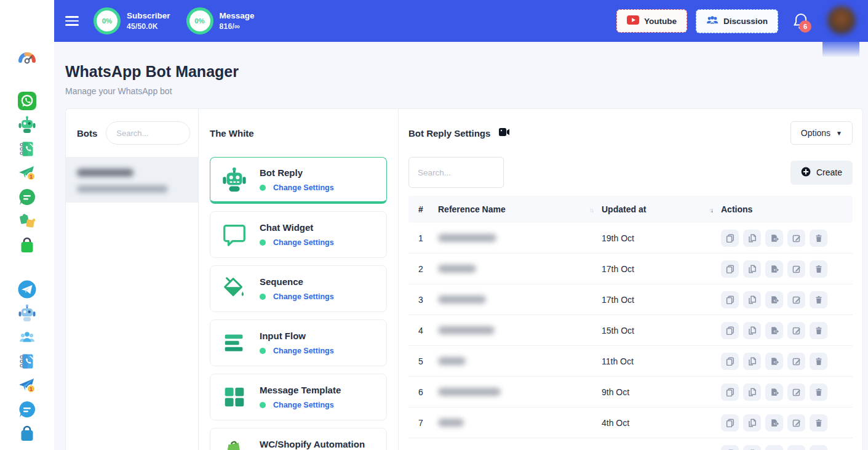  I want to click on create-button: Create, so click(822, 172).